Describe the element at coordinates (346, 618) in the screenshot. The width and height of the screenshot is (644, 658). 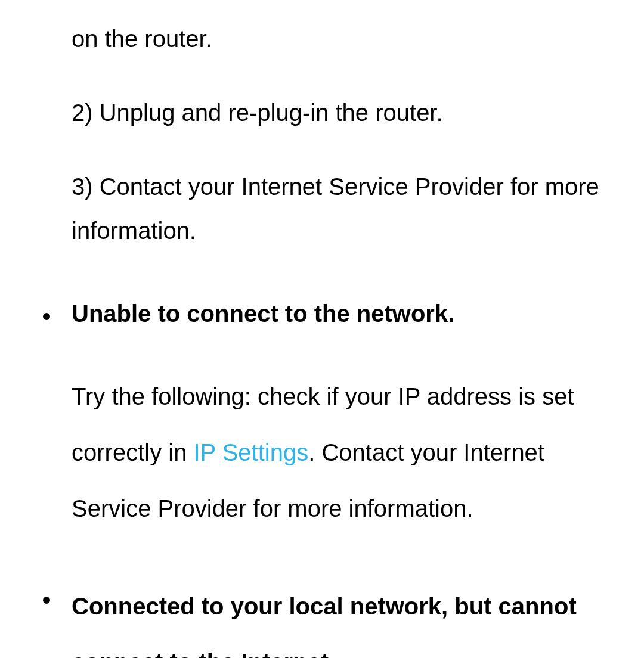
I see `bullet-connected-local-no-internet: Connected to your local network, but can…` at that location.